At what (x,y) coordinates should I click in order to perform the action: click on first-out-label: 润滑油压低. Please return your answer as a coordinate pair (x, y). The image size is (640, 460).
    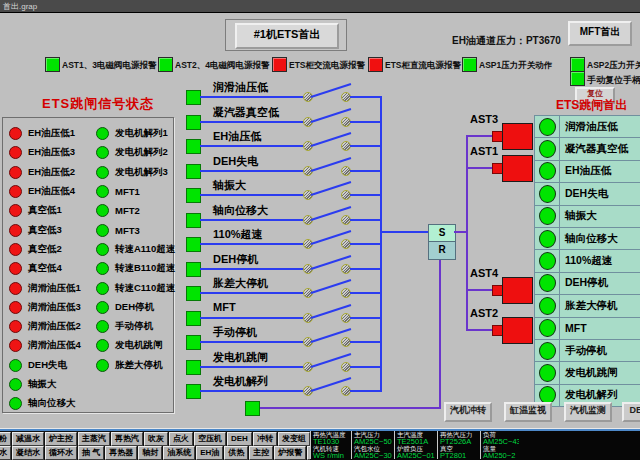
    Looking at the image, I should click on (600, 126).